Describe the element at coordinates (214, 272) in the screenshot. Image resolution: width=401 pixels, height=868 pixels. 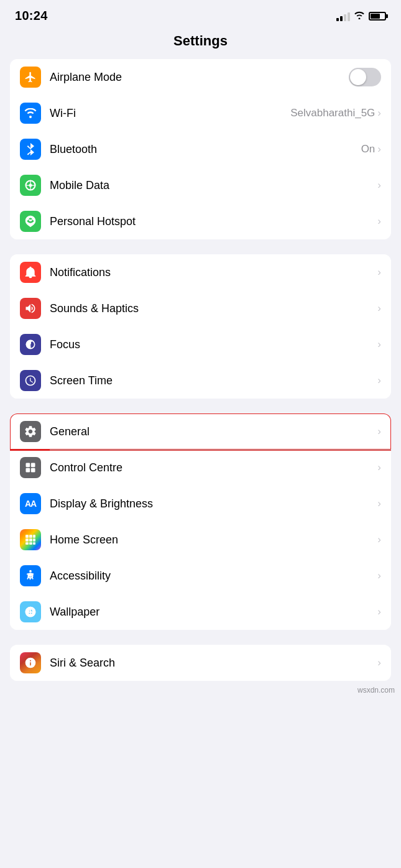
I see `notifications-label: Notifications` at that location.